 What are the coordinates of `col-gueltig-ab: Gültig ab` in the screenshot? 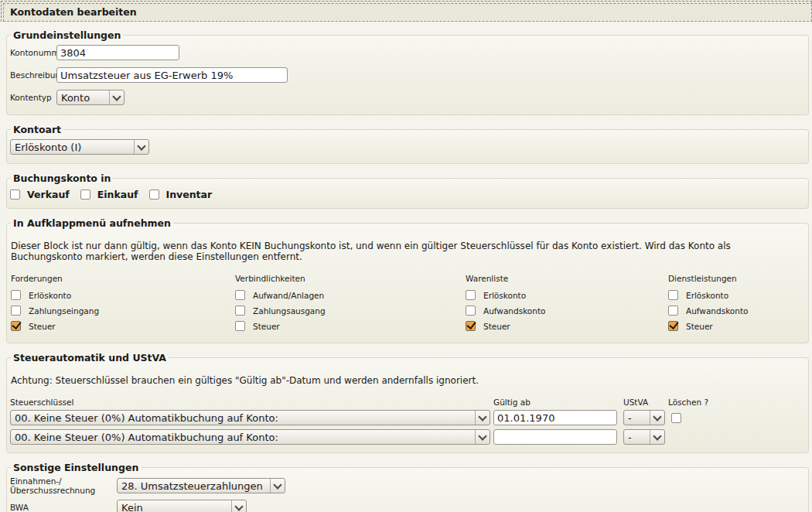 It's located at (558, 402).